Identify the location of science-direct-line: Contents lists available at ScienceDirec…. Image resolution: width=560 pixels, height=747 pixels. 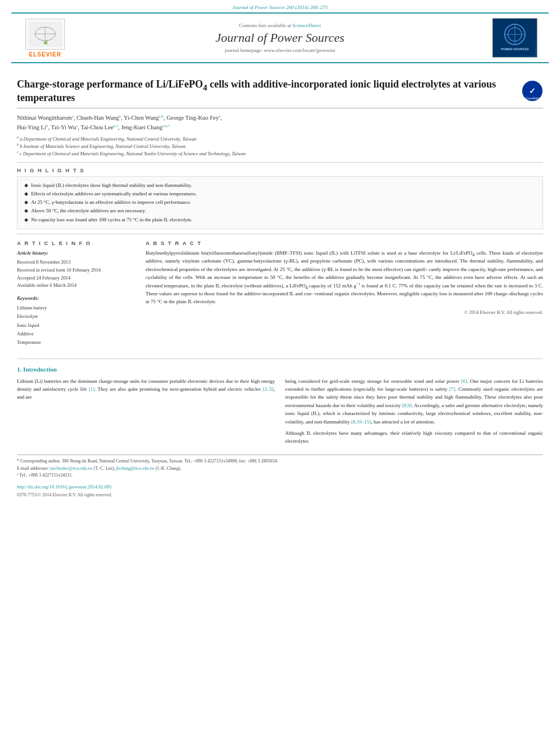
(280, 25).